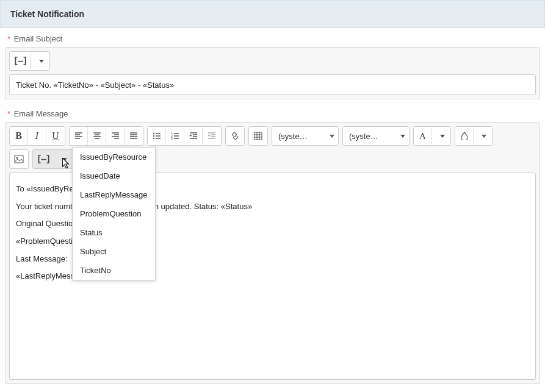 The height and width of the screenshot is (392, 545). I want to click on merge-field-button-group: [—], so click(29, 61).